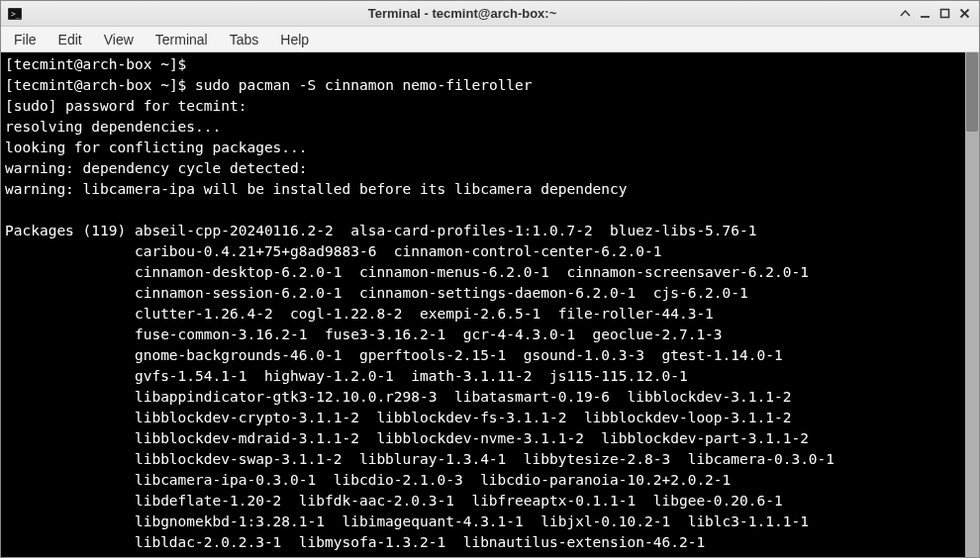  What do you see at coordinates (295, 40) in the screenshot?
I see `menu-help: Help` at bounding box center [295, 40].